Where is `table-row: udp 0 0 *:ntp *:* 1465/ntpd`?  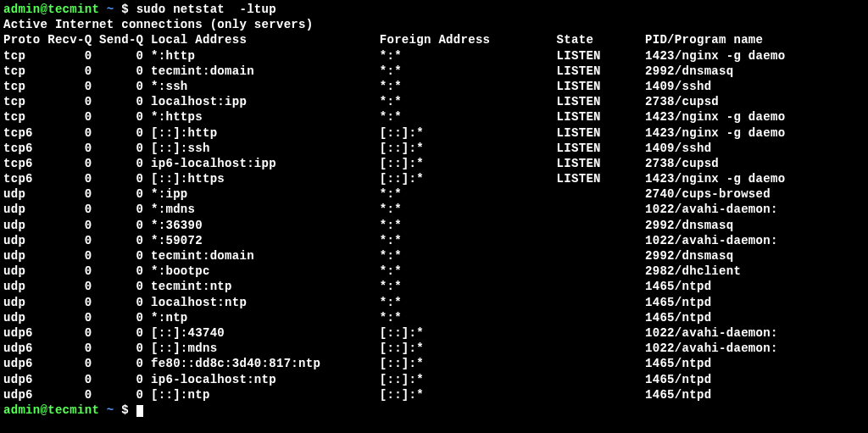
table-row: udp 0 0 *:ntp *:* 1465/ntpd is located at coordinates (434, 318).